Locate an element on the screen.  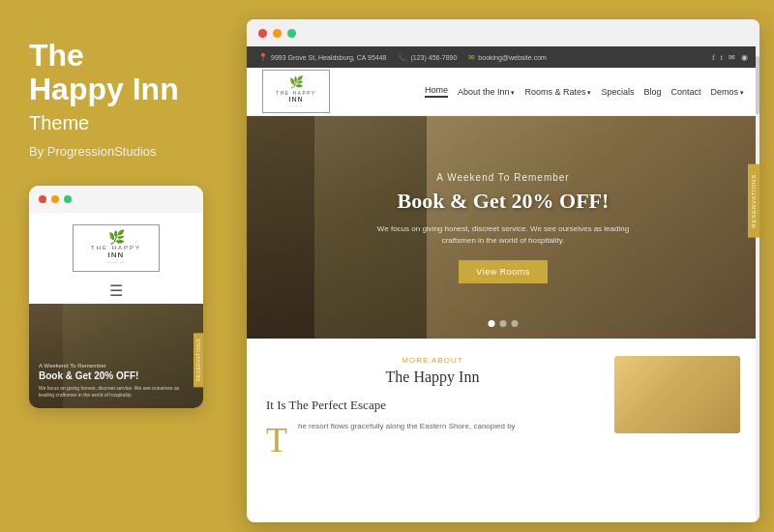
topbar-phone: 📞 (123) 456-7890 is located at coordinates (428, 58).